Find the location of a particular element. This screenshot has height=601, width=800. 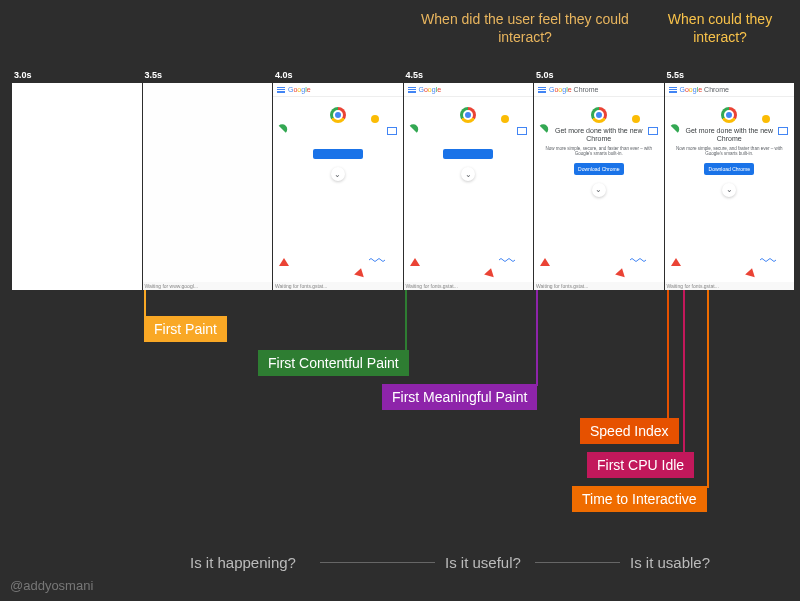

metric-first-meaningful-paint: First Meaningful Paint is located at coordinates (460, 397).